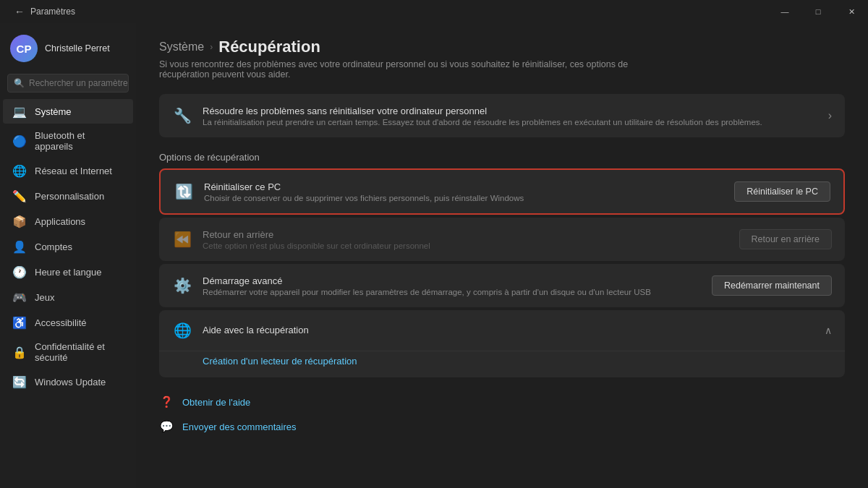  I want to click on feedback-action: 💬 Envoyer des commentaires, so click(502, 427).